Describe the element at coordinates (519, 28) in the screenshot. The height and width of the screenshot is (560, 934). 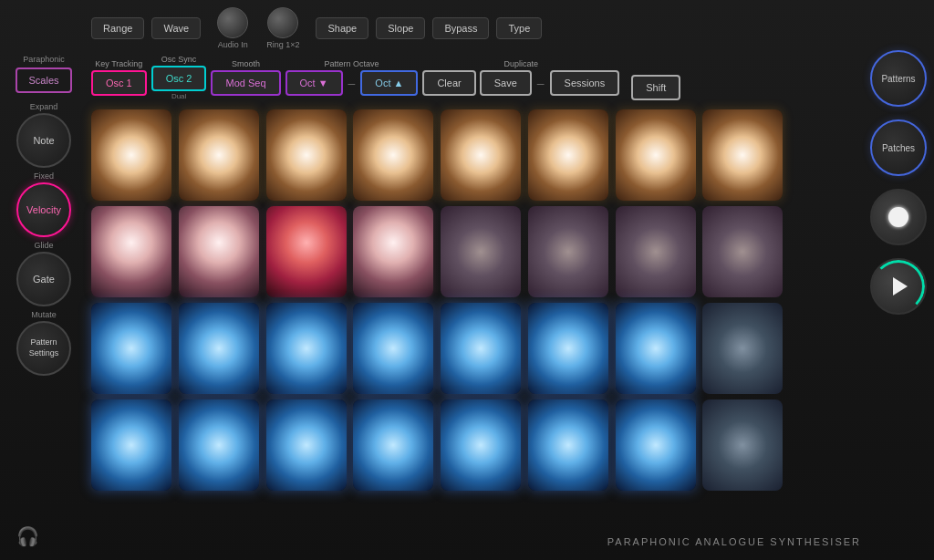
I see `type-button: Type` at that location.